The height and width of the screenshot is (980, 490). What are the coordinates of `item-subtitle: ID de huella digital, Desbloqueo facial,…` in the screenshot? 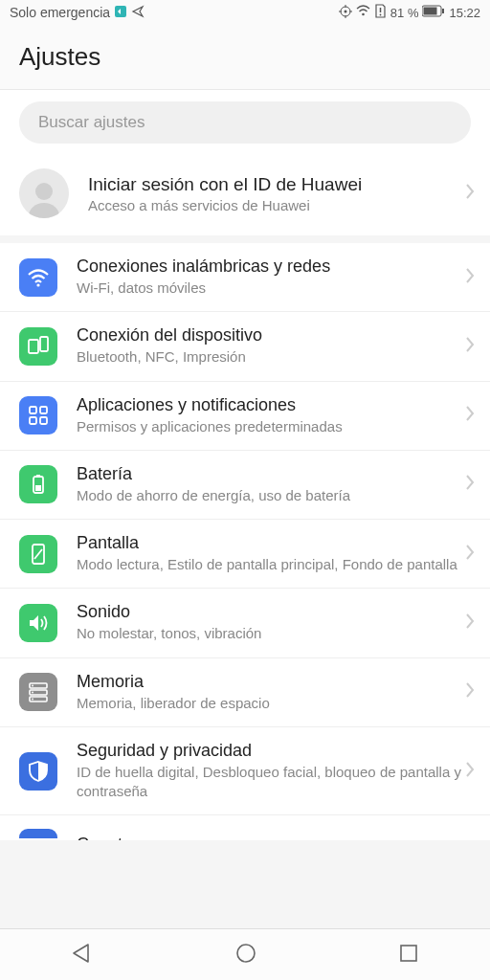 It's located at (271, 783).